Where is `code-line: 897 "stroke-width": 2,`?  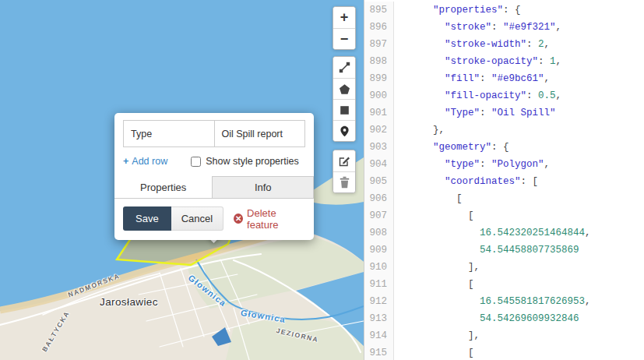 code-line: 897 "stroke-width": 2, is located at coordinates (505, 44).